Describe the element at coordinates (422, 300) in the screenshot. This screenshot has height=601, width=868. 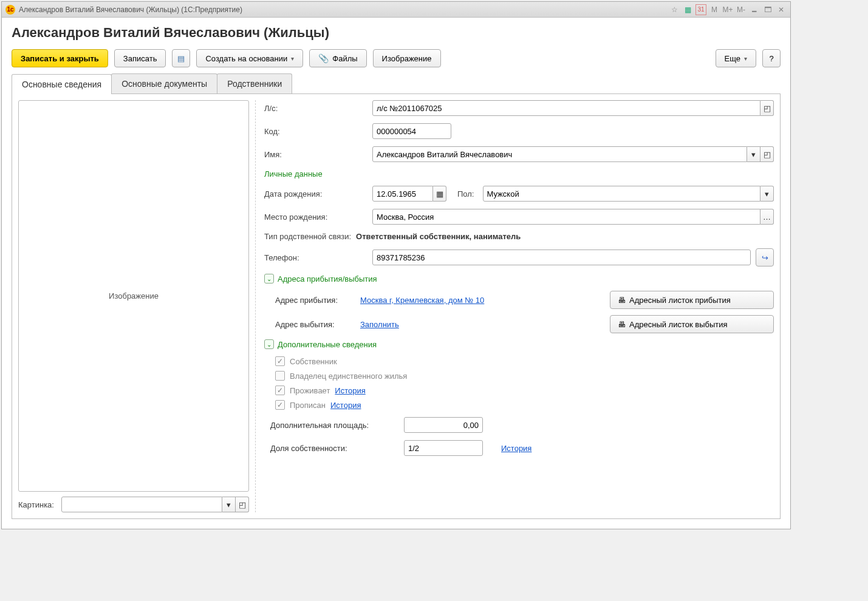
I see `arrival-address-link: Москва г, Кремлевская, дом № 10` at that location.